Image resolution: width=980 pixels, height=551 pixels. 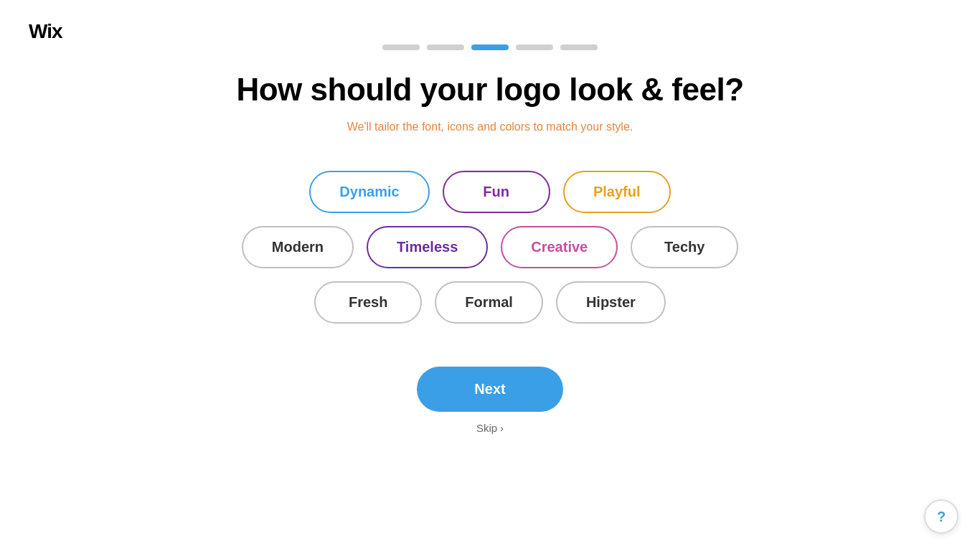 I want to click on option-fresh: Fresh, so click(x=368, y=303).